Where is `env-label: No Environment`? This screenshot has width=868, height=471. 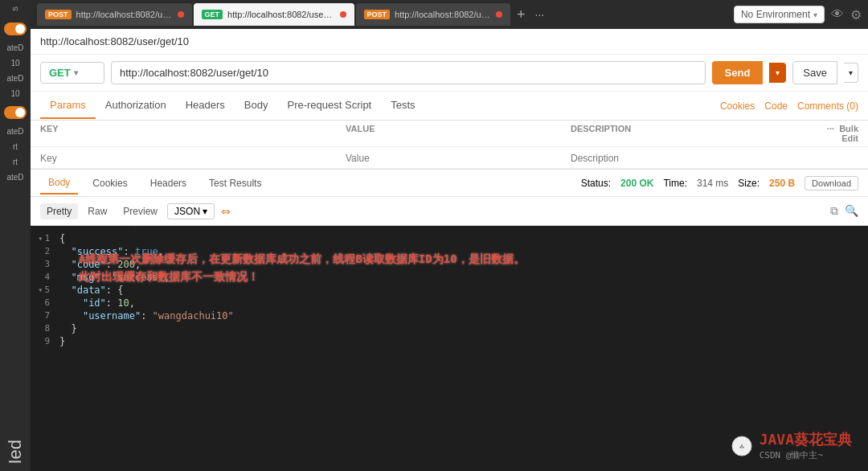
env-label: No Environment is located at coordinates (776, 14).